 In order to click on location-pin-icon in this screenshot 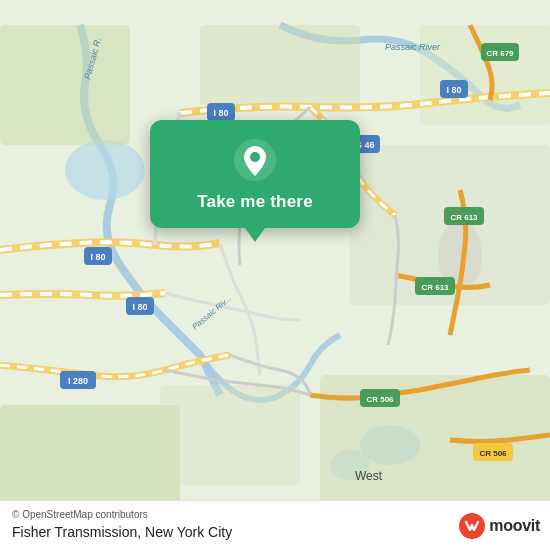, I will do `click(255, 160)`.